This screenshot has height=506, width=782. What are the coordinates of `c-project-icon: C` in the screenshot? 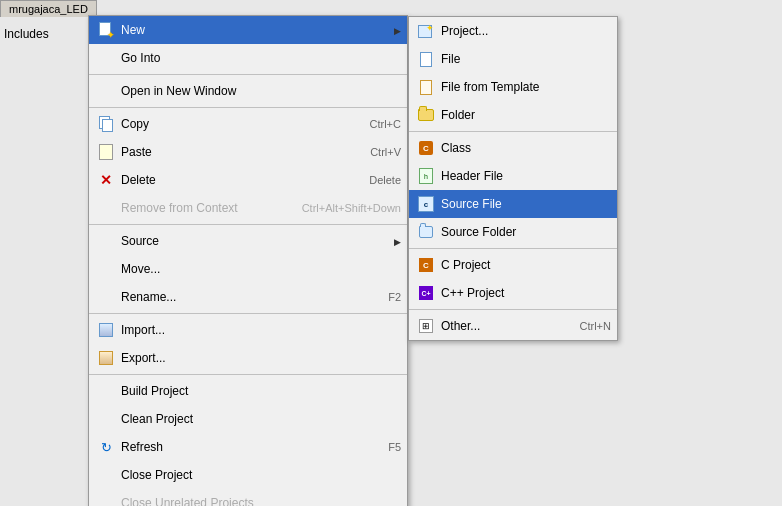 It's located at (426, 265).